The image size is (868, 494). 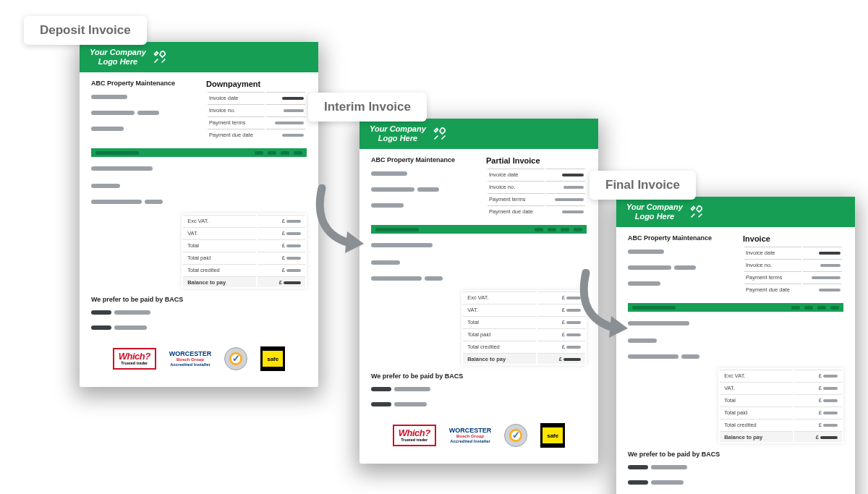 What do you see at coordinates (118, 52) in the screenshot?
I see `logo-line1: Your Company` at bounding box center [118, 52].